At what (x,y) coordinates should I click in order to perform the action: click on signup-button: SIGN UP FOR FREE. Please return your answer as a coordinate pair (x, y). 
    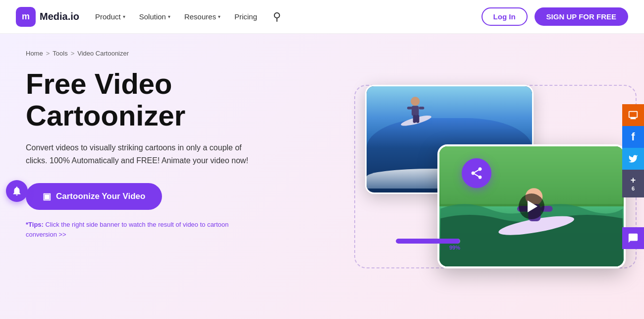
    Looking at the image, I should click on (582, 17).